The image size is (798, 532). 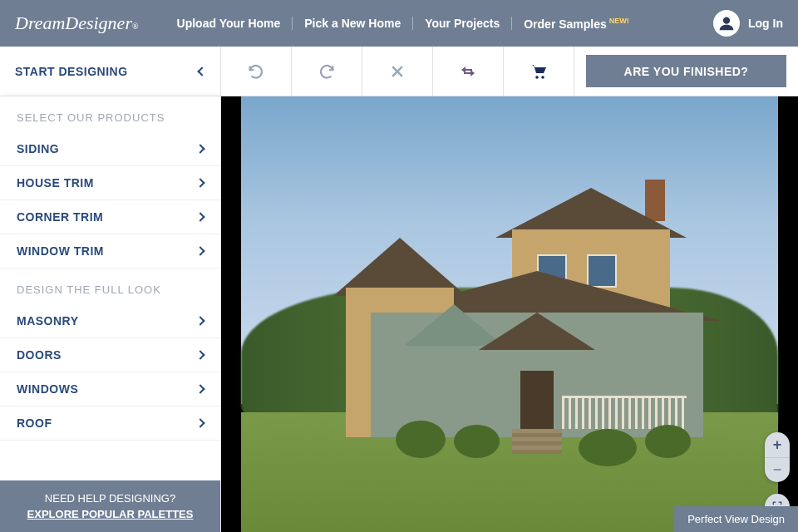 I want to click on help-question: NEED HELP DESIGNING?, so click(x=110, y=499).